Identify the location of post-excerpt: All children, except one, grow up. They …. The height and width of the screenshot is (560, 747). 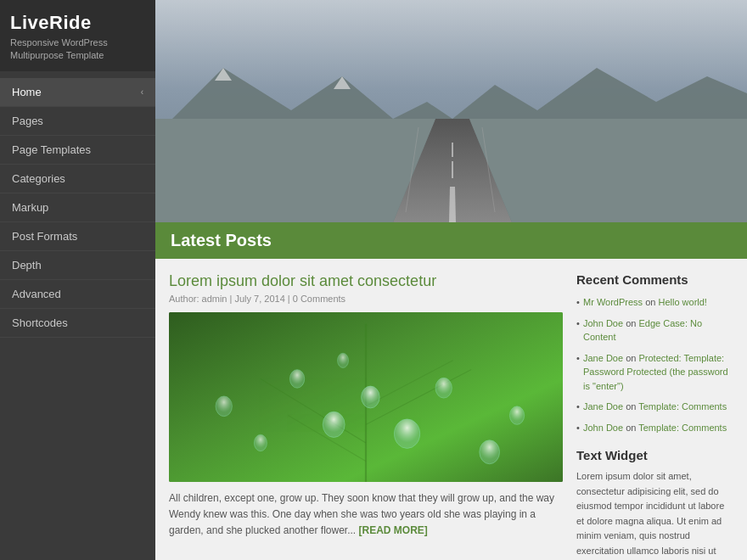
(366, 515).